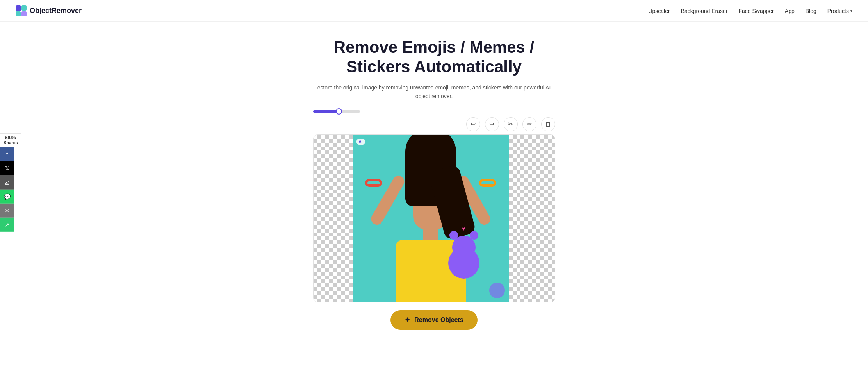 The height and width of the screenshot is (365, 868). I want to click on nav-face-swapper: Face Swapper, so click(756, 11).